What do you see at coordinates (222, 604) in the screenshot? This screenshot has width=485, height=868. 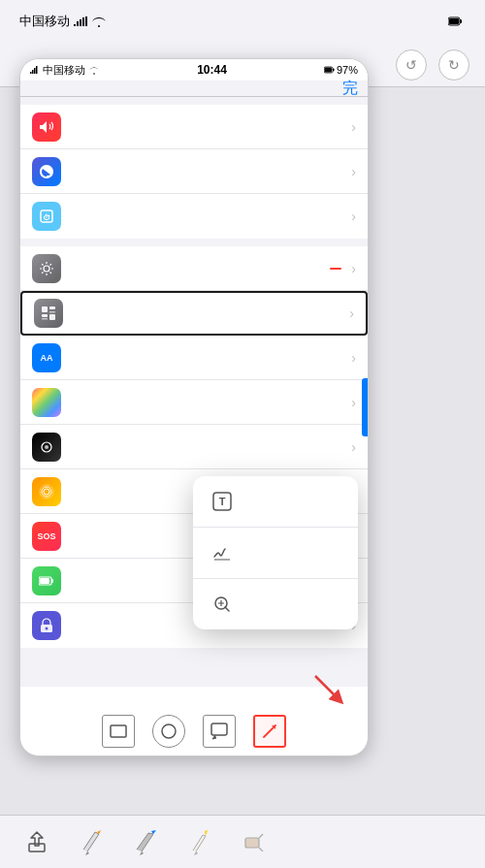 I see `magnifier-icon` at bounding box center [222, 604].